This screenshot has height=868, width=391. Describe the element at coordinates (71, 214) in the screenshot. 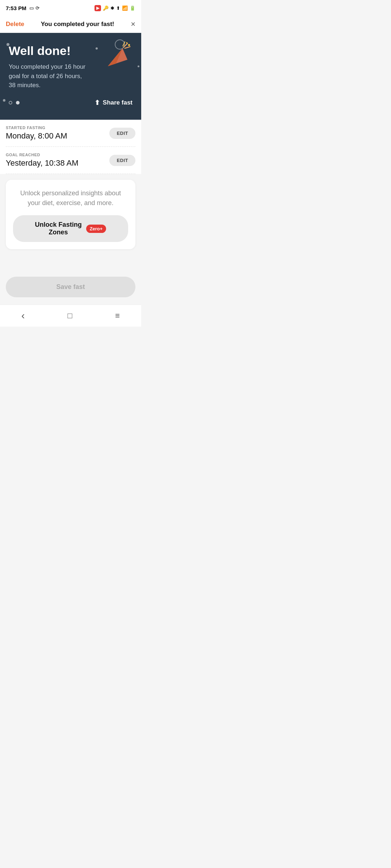

I see `unlock-card: Unlock personalized insights about your …` at that location.